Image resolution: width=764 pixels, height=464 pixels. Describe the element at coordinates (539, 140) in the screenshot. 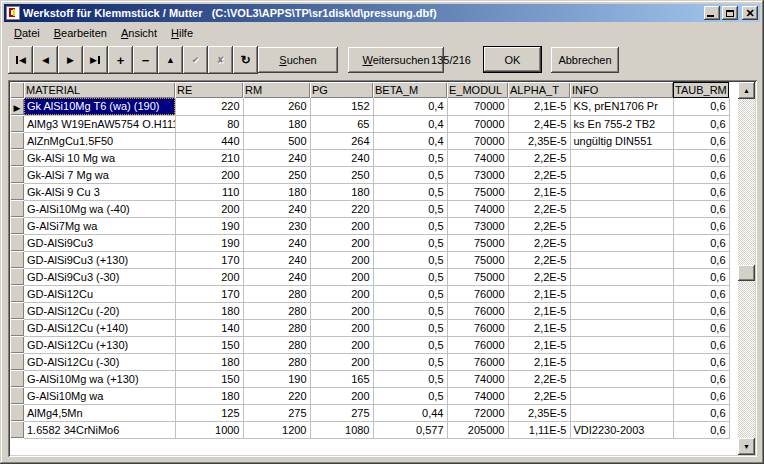

I see `grid-cell: 2,35E-5` at that location.